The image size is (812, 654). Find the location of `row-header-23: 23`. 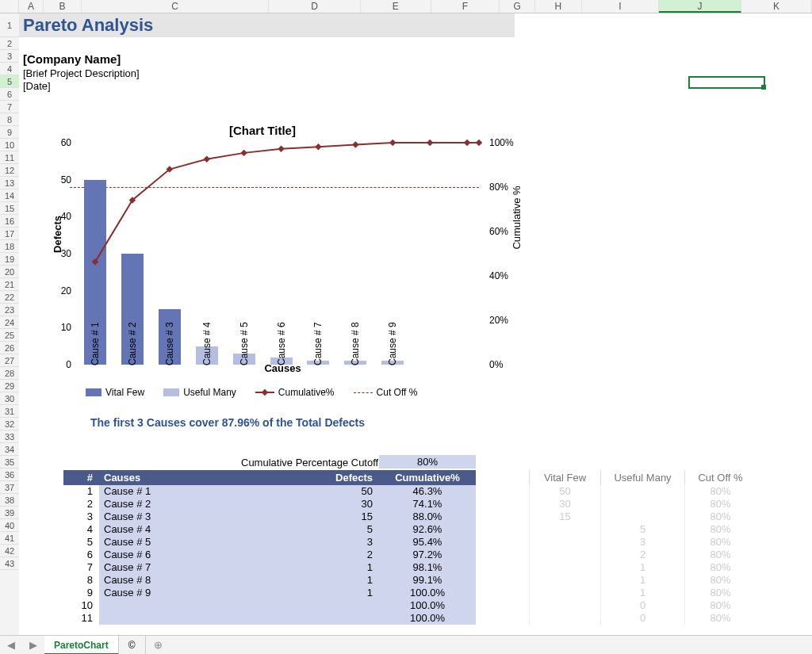

row-header-23: 23 is located at coordinates (10, 310).